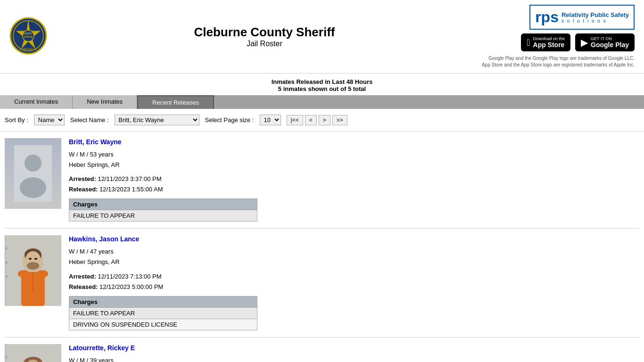 This screenshot has width=644, height=362. I want to click on inmates-count-label: 5 inmates shown out of 5 total, so click(322, 89).